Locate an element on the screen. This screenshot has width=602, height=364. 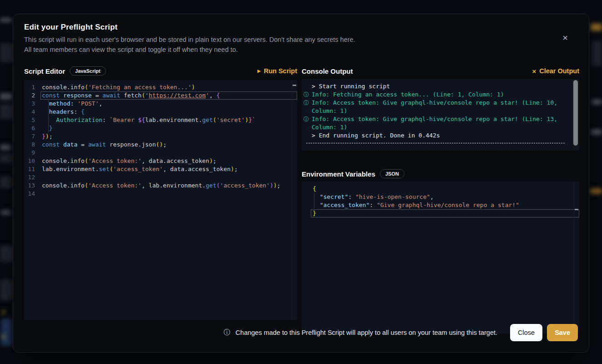
console-line: ⓘInfo: Fetching an access token... (Line… is located at coordinates (435, 95).